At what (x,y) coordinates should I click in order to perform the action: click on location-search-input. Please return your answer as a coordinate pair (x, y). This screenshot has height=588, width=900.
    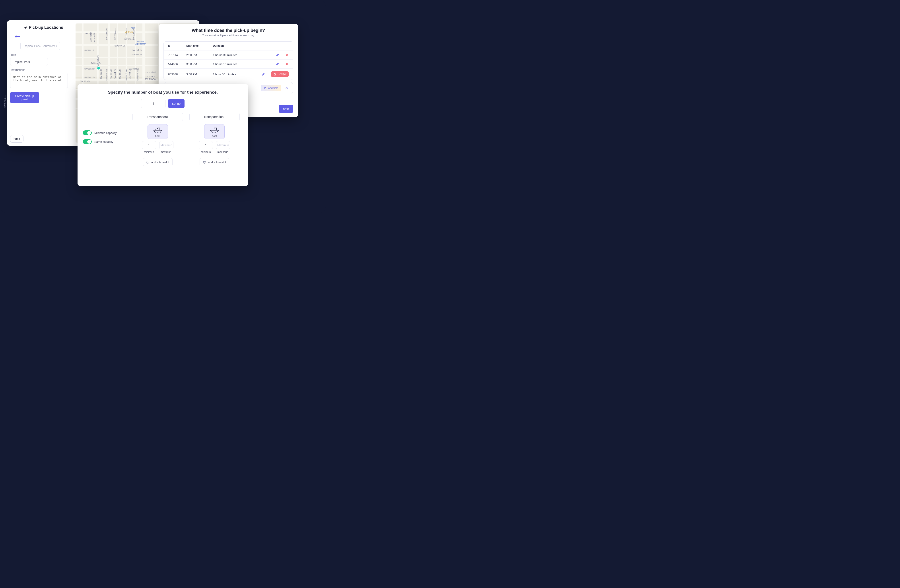
    Looking at the image, I should click on (40, 46).